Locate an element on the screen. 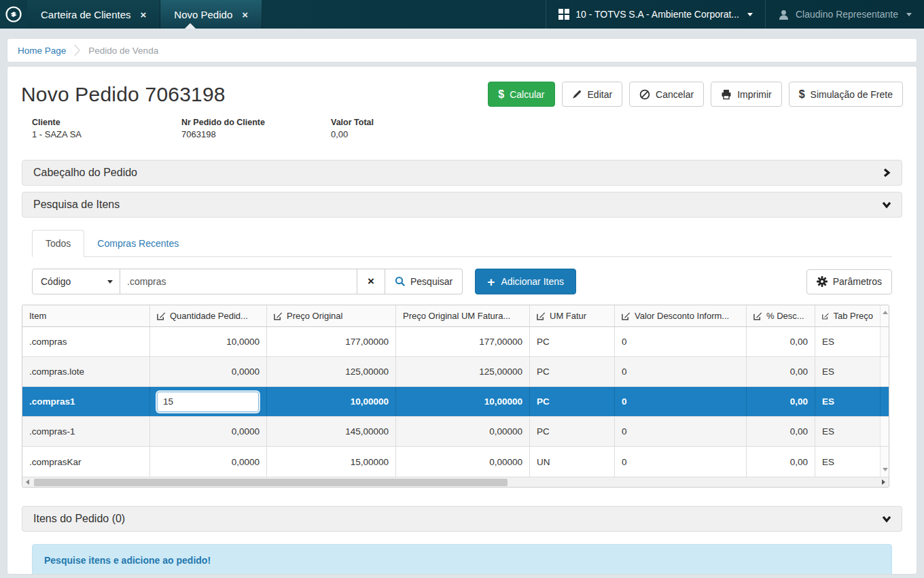 Image resolution: width=924 pixels, height=578 pixels. accordion-cabecalho-do-pedido: Cabeçalho do Pedido is located at coordinates (462, 173).